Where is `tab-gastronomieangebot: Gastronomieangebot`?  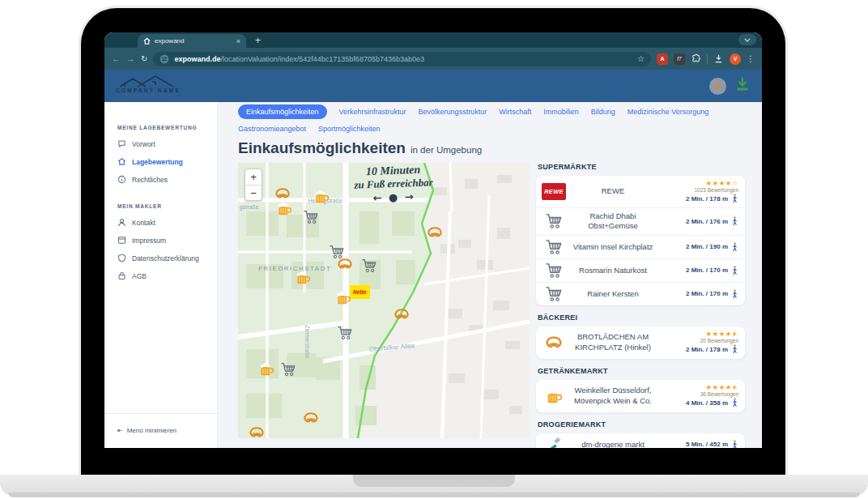 tab-gastronomieangebot: Gastronomieangebot is located at coordinates (272, 129).